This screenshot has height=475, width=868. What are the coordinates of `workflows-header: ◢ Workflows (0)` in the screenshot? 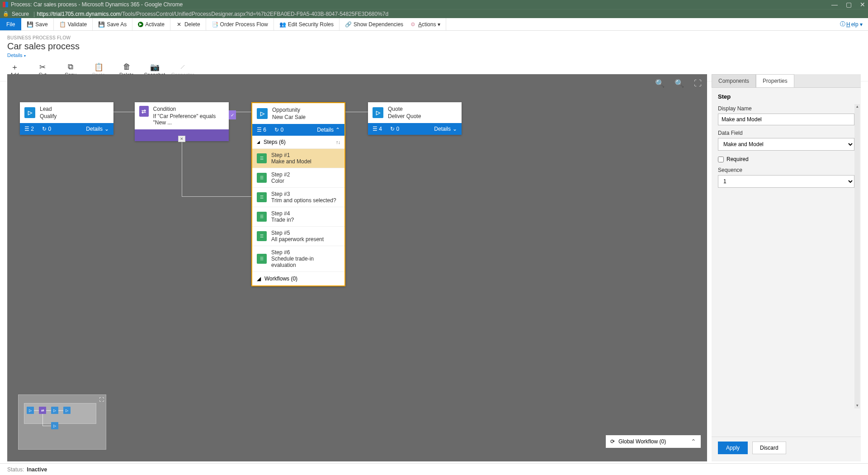 It's located at (298, 279).